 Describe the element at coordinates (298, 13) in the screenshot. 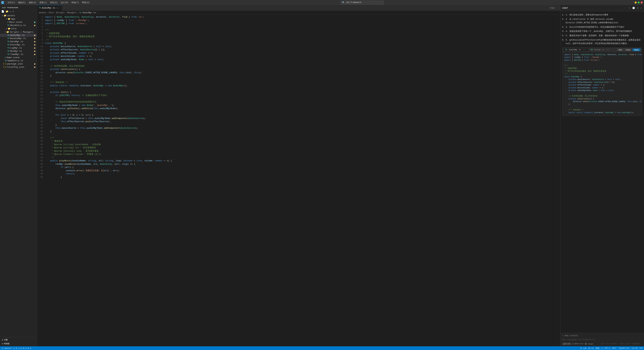

I see `breadcrumb: assets › Core › Scripts › Managers › TS …` at that location.